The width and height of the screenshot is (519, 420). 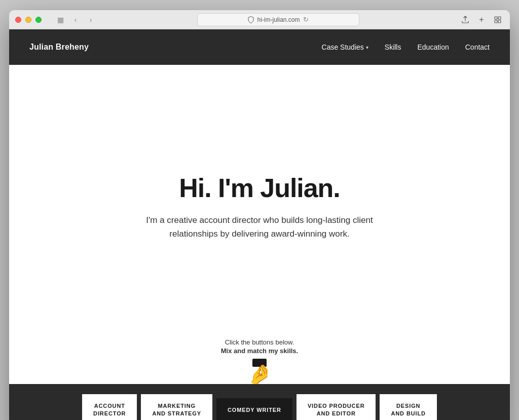 What do you see at coordinates (278, 20) in the screenshot?
I see `url-text: hi-im-julian.com` at bounding box center [278, 20].